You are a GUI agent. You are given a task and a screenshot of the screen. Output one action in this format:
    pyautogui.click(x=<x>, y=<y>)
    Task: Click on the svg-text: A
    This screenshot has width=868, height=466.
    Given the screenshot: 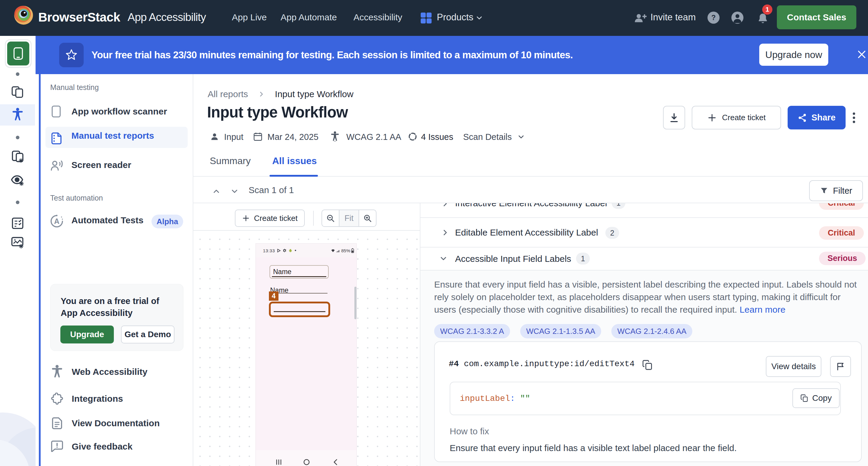 What is the action you would take?
    pyautogui.click(x=57, y=221)
    